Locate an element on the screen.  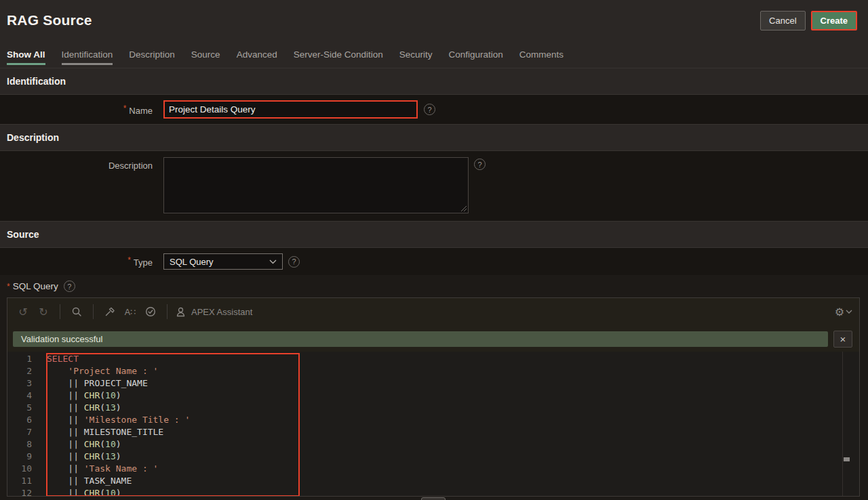
line-number: 8 is located at coordinates (20, 444).